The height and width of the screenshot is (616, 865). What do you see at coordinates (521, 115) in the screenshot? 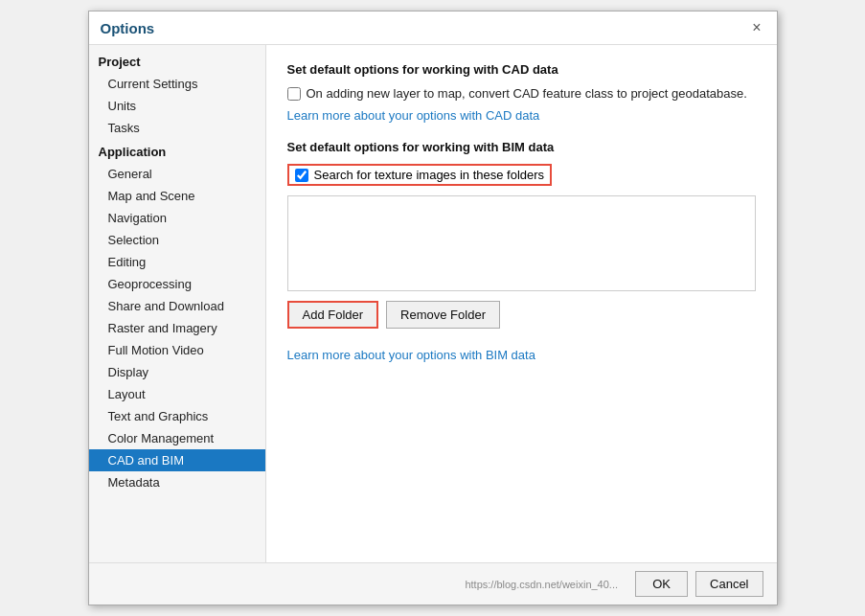
I see `cad-learn-more-link: Learn more about your options with CAD d…` at bounding box center [521, 115].